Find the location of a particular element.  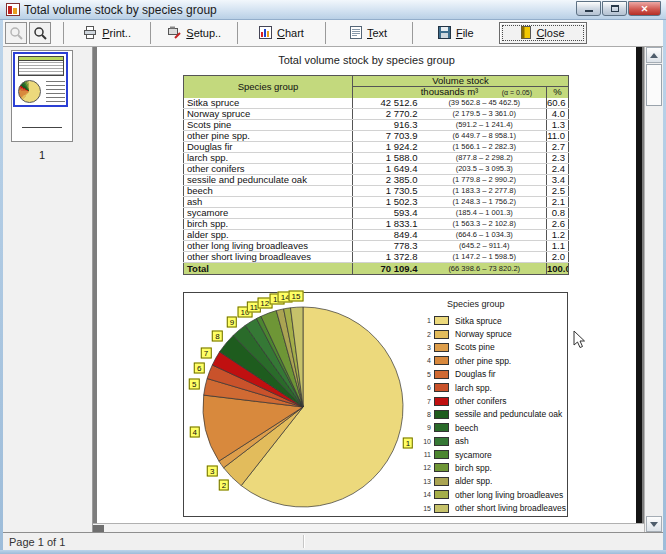

thumbnail-selection is located at coordinates (40, 80).